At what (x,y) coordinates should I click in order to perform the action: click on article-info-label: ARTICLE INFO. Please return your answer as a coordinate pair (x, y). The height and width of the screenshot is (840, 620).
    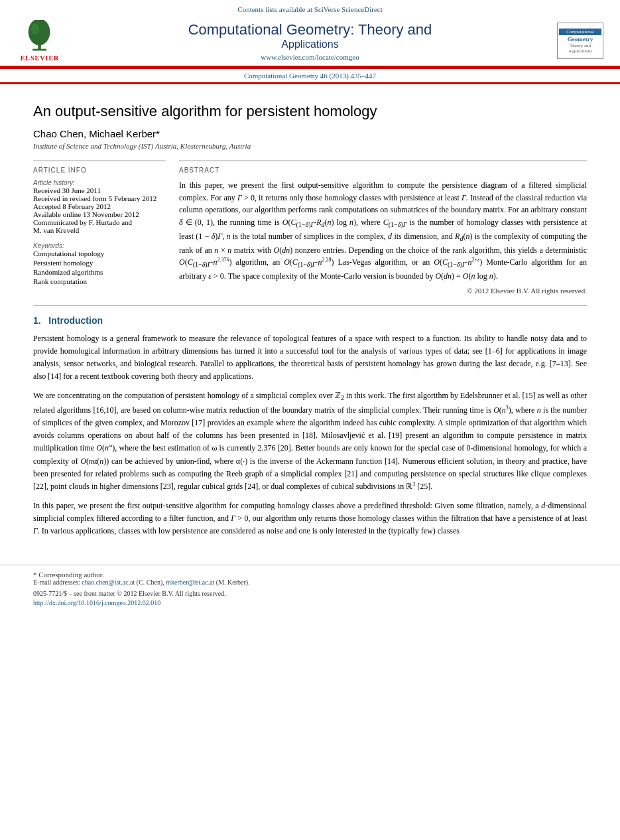
    Looking at the image, I should click on (99, 170).